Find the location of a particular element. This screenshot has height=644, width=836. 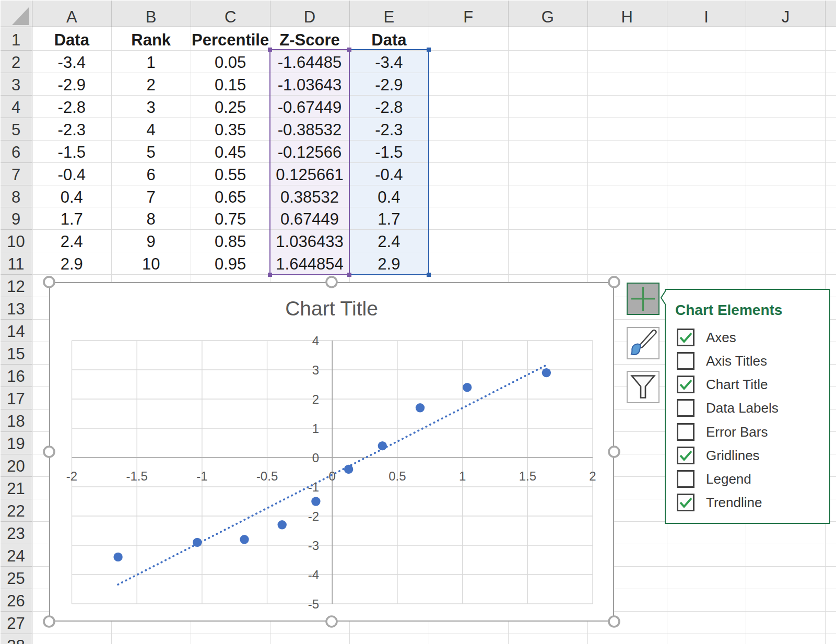

svg-text: 4 is located at coordinates (315, 341).